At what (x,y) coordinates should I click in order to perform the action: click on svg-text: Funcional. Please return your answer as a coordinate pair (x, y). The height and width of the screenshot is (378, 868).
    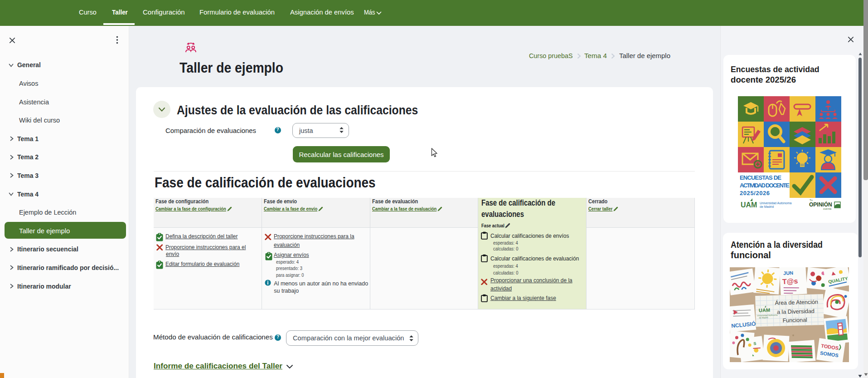
    Looking at the image, I should click on (795, 320).